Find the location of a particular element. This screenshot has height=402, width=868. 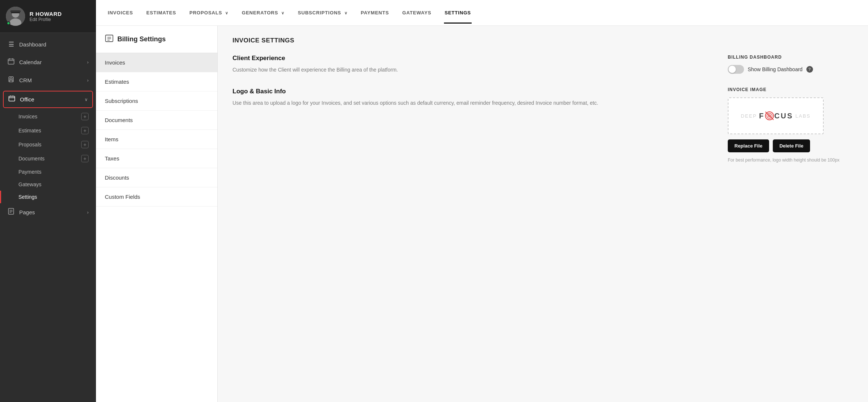

tab-gateways: GATEWAYS is located at coordinates (417, 13).